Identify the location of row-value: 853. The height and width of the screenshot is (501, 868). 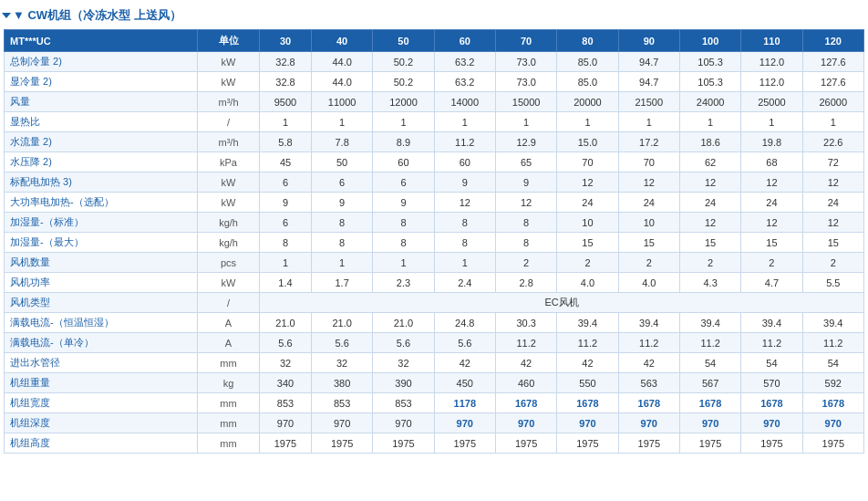
(286, 403).